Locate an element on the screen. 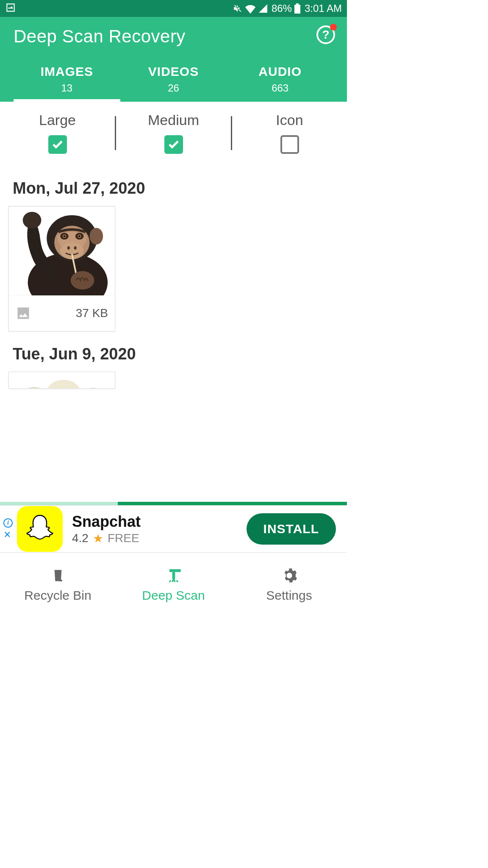  tab-audio: AUDIO 663 is located at coordinates (280, 80).